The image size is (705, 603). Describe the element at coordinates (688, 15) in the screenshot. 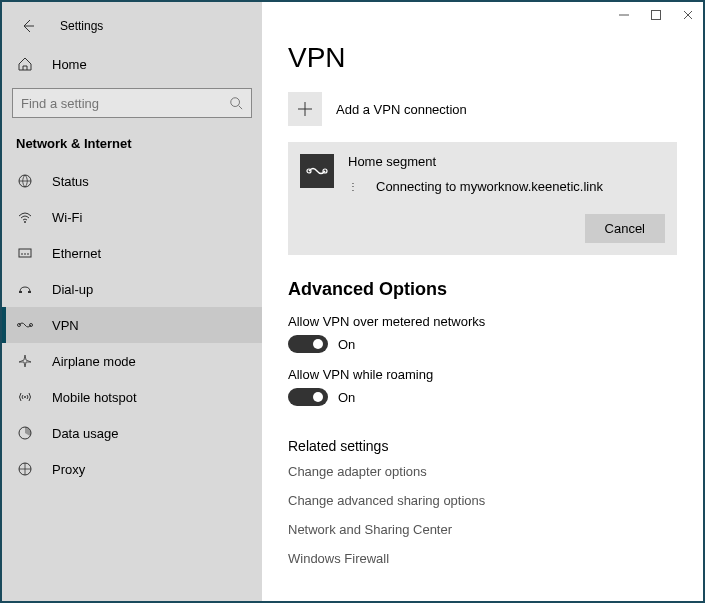

I see `close-button` at that location.